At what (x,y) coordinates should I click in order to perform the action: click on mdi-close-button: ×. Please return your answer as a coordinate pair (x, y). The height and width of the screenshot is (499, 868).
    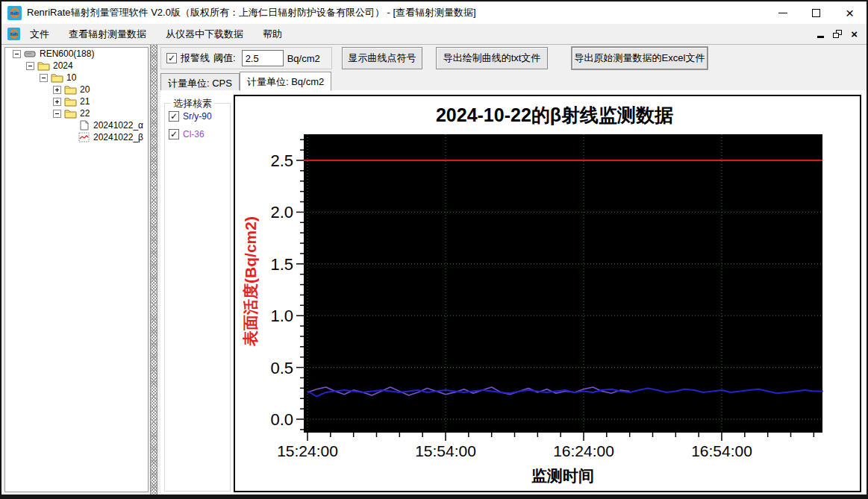
    Looking at the image, I should click on (854, 34).